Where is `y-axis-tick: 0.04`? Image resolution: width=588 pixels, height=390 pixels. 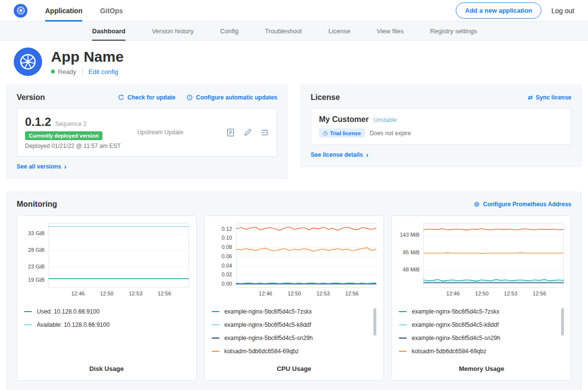
y-axis-tick: 0.04 is located at coordinates (226, 266).